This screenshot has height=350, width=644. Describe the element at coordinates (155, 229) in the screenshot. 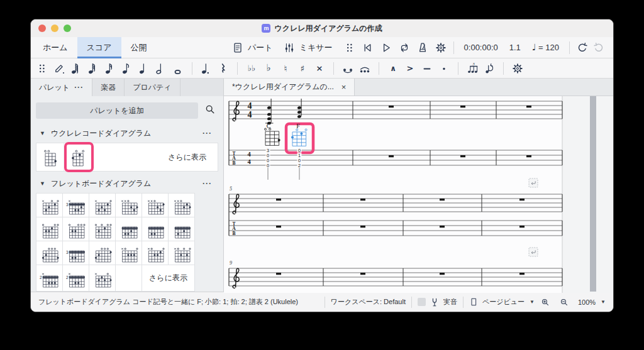

I see `palette-item-guitar-Fm` at that location.